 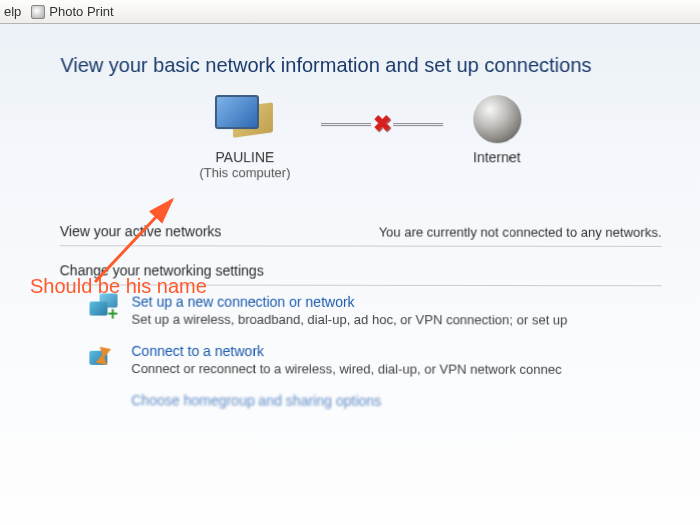 What do you see at coordinates (350, 12) in the screenshot?
I see `menubar: elp Photo Print` at bounding box center [350, 12].